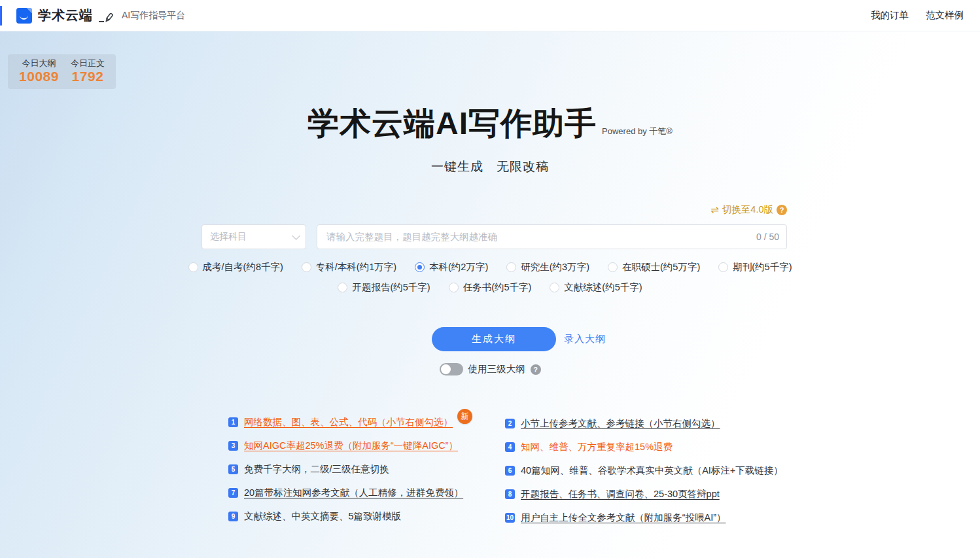  Describe the element at coordinates (644, 471) in the screenshot. I see `feature-list-right: 2小节上传参考文献、参考链接（小节右侧勾选）4知网、维普、万方重复率超15%退费…` at that location.